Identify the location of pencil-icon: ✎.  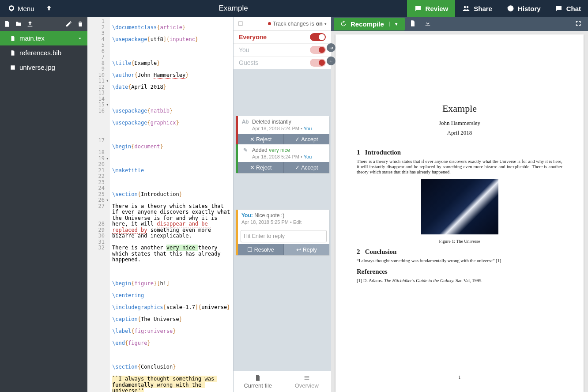
(245, 150).